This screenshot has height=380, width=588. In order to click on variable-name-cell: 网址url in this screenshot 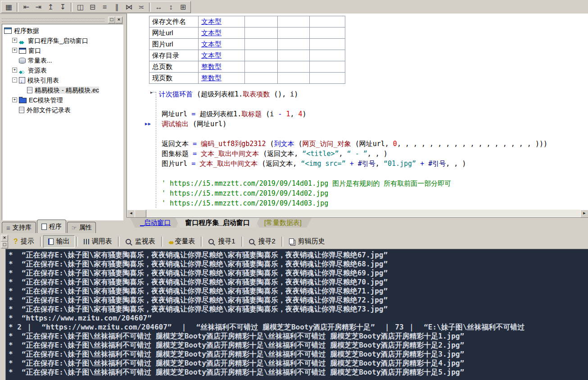, I will do `click(174, 33)`.